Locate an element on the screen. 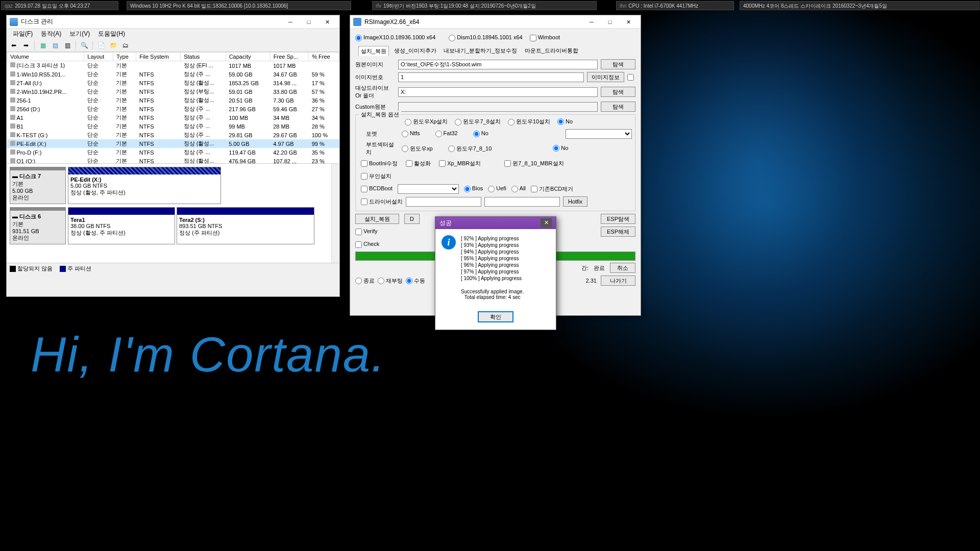 The width and height of the screenshot is (980, 551). esp-search-button: ESP탐색 is located at coordinates (618, 219).